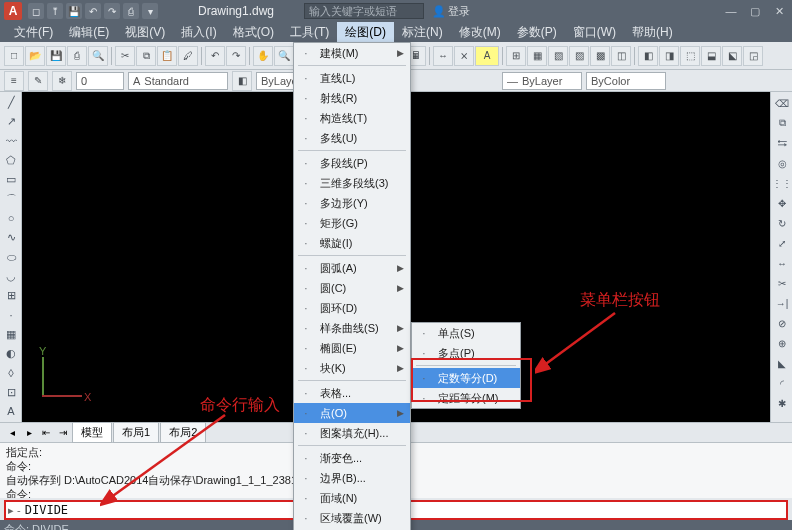  Describe the element at coordinates (352, 433) in the screenshot. I see `menu-item: ·图案填充(H)...` at that location.